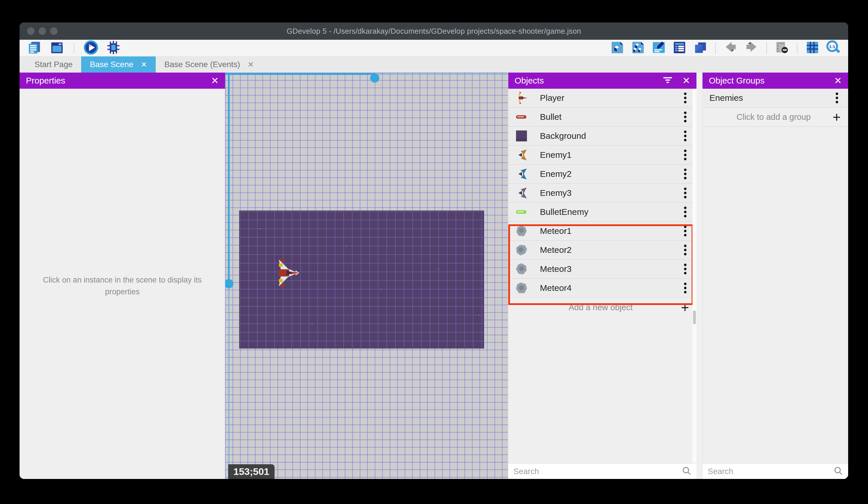 This screenshot has width=868, height=504. What do you see at coordinates (57, 48) in the screenshot?
I see `start-page-button` at bounding box center [57, 48].